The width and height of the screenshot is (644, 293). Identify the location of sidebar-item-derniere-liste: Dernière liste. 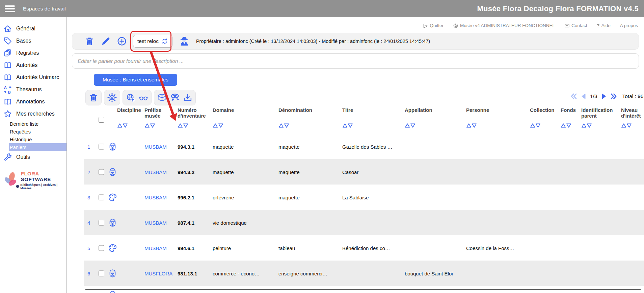
(38, 124).